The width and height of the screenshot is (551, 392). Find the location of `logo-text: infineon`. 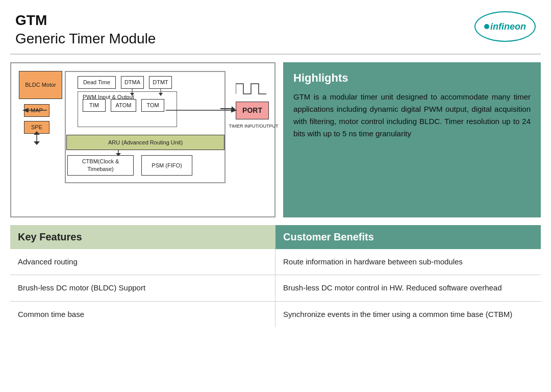

logo-text: infineon is located at coordinates (508, 27).